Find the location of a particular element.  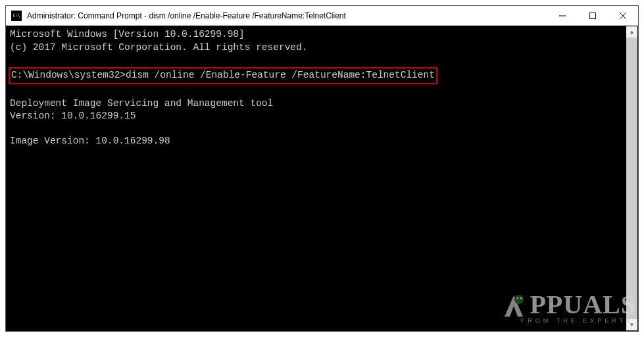

scrollbar-track is located at coordinates (632, 178).